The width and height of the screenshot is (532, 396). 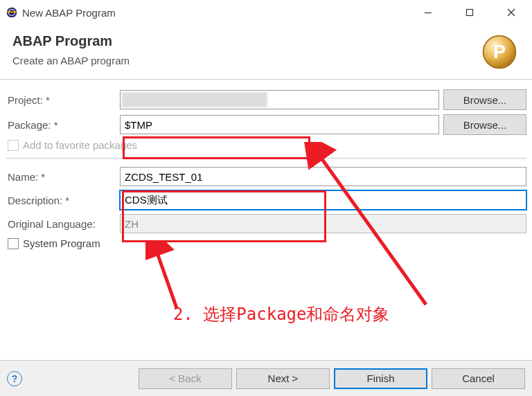 What do you see at coordinates (283, 379) in the screenshot?
I see `next-button: Next >` at bounding box center [283, 379].